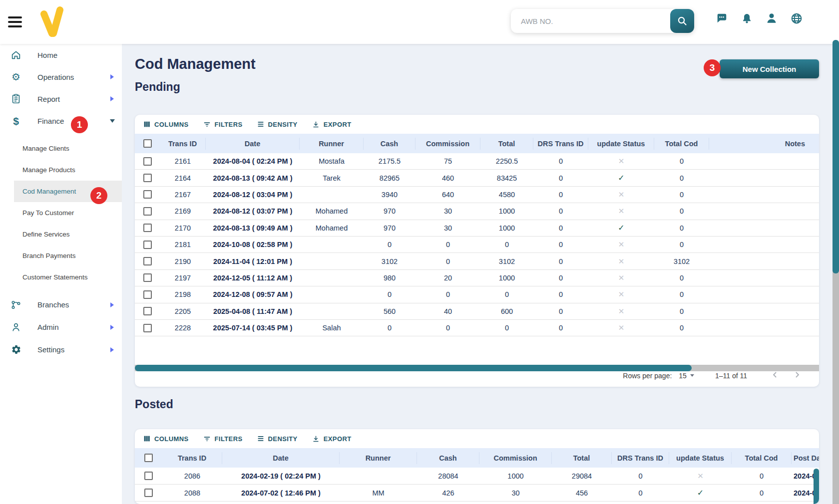 The width and height of the screenshot is (839, 504). Describe the element at coordinates (477, 278) in the screenshot. I see `table-row: 21972024-12-05 ( 11:12 AM )9802010000✕0` at that location.